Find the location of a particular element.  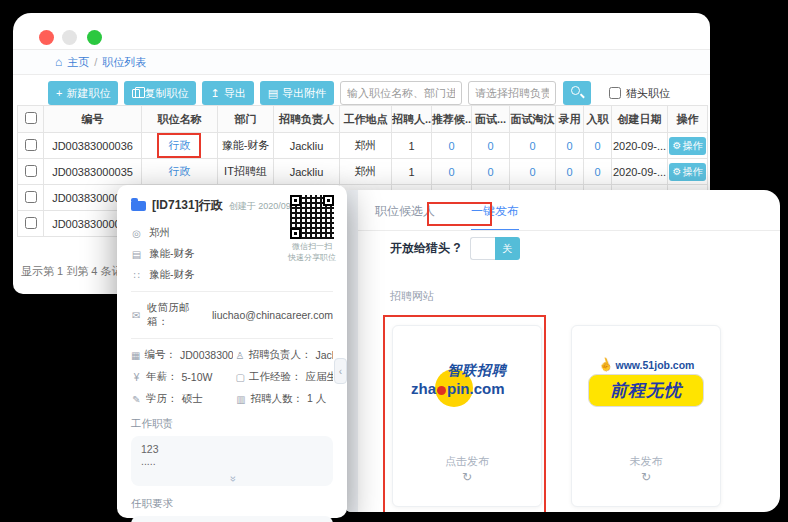

id-icon: ▦ is located at coordinates (136, 356).